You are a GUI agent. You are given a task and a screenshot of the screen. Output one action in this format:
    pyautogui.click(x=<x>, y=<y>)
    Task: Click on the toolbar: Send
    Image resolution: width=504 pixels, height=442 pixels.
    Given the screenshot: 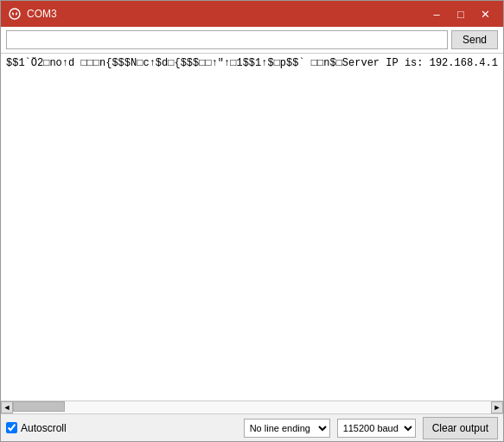 What is the action you would take?
    pyautogui.click(x=252, y=40)
    